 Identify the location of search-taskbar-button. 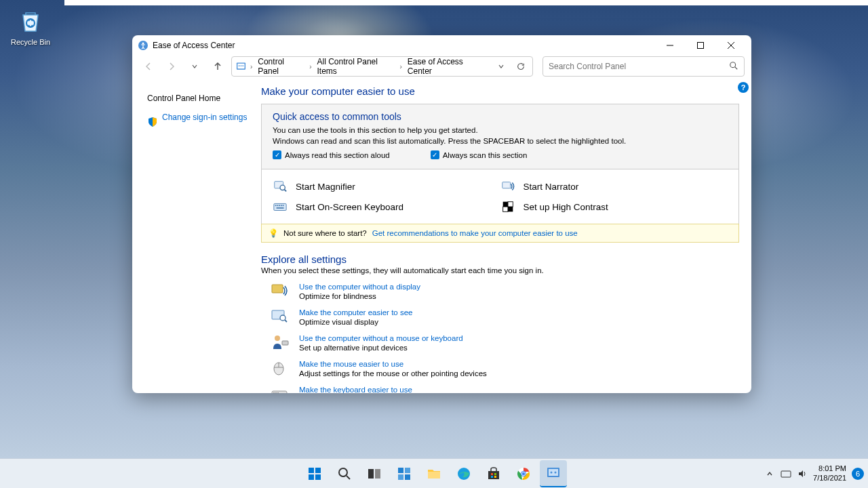
(344, 474).